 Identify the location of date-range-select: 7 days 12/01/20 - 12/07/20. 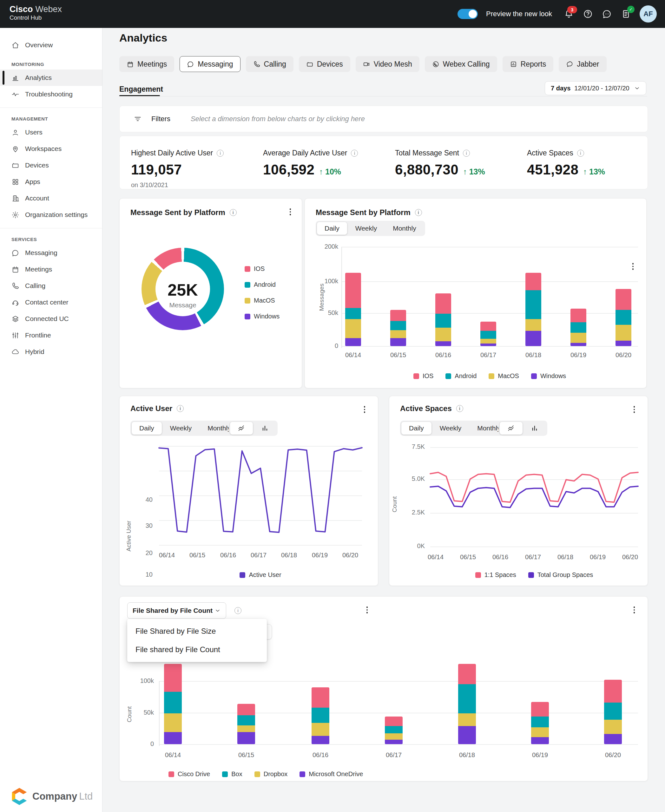
(595, 88).